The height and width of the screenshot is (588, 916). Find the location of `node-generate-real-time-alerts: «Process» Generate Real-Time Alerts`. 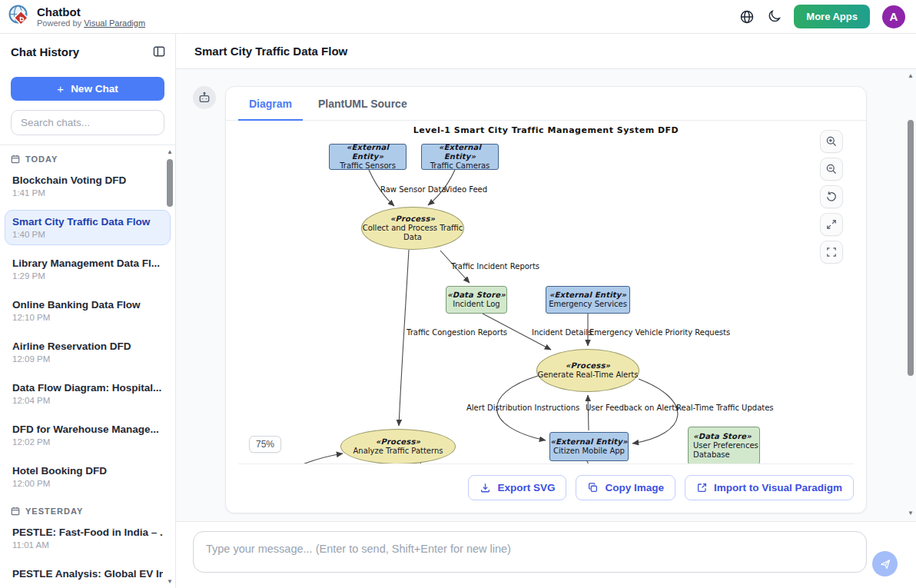

node-generate-real-time-alerts: «Process» Generate Real-Time Alerts is located at coordinates (588, 370).